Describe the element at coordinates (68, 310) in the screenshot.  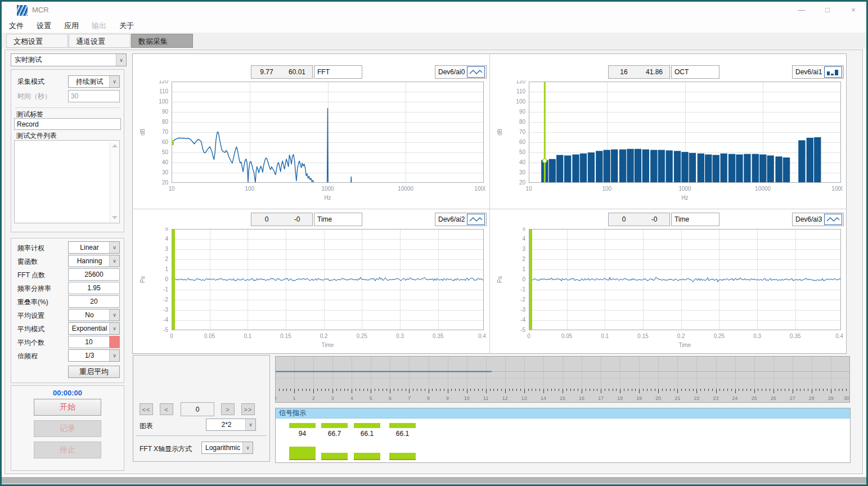
I see `fft-params: 频率计权Linear∨窗函数Hanning∨FFT 点数25600频率分辨率1.…` at that location.